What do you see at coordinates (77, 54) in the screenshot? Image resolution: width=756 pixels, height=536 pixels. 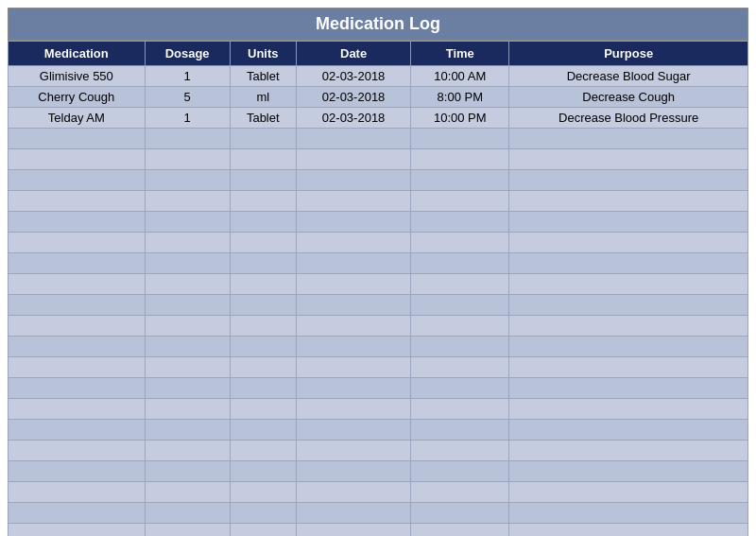 I see `col-header-medication: Medication` at bounding box center [77, 54].